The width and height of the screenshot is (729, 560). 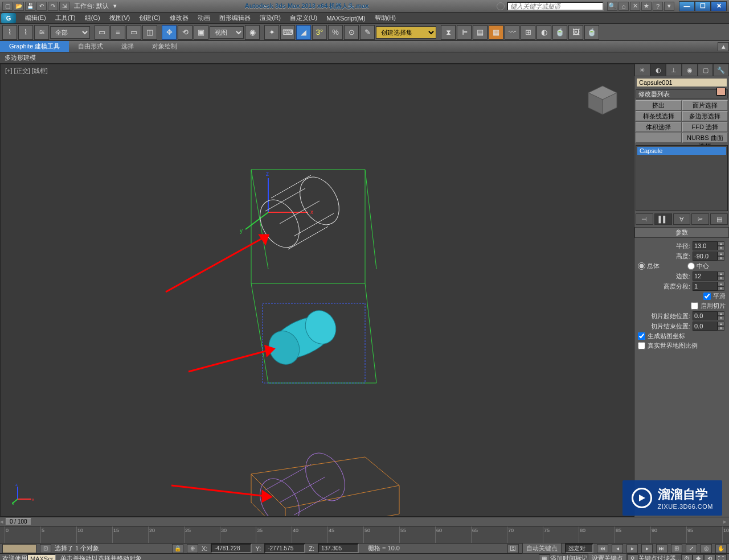 I want to click on material-editor-icon: ◐, so click(x=544, y=32).